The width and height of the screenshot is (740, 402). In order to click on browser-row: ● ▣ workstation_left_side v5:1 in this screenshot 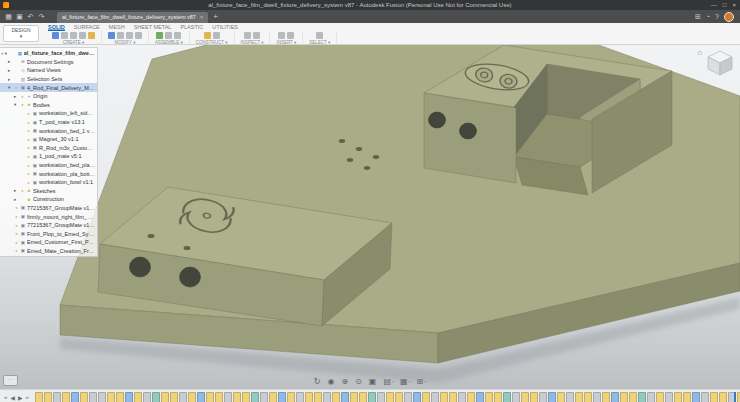, I will do `click(48, 114)`.